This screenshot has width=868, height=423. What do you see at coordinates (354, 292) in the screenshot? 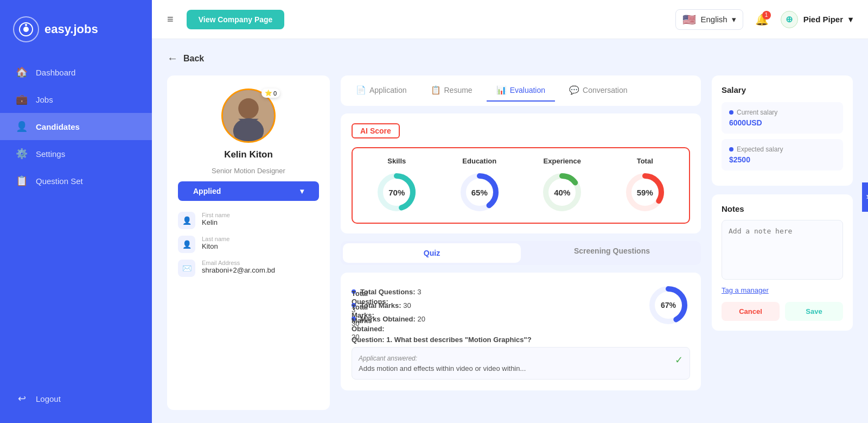
I see `stat-dot: Total Questions: 3` at bounding box center [354, 292].